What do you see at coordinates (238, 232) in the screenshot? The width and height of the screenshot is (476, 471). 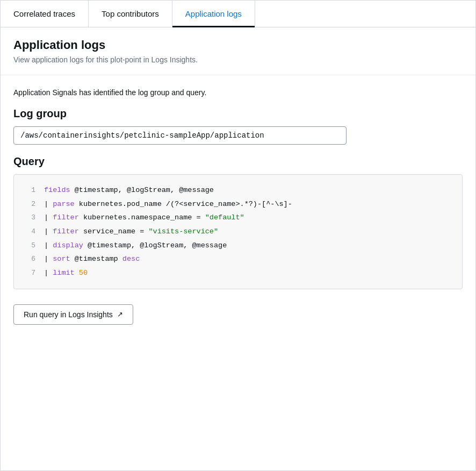 I see `code-line-4: 4 | filter service_name = "visits-servic…` at bounding box center [238, 232].